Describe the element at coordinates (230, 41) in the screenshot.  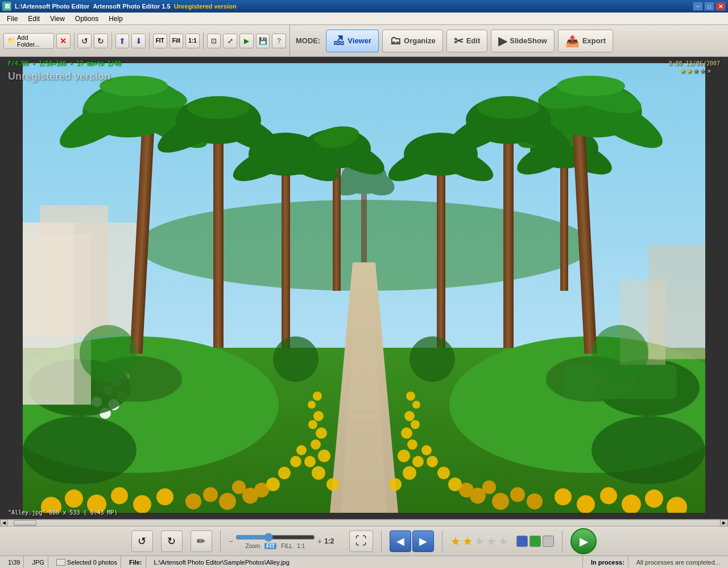
I see `expand-button: ⤢` at that location.